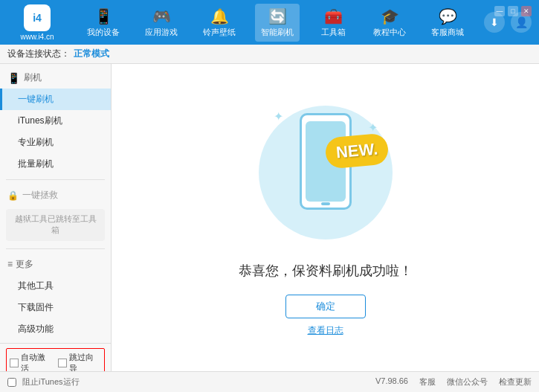 The height and width of the screenshot is (392, 539). Describe the element at coordinates (36, 329) in the screenshot. I see `advanced-label: 高级功能` at that location.